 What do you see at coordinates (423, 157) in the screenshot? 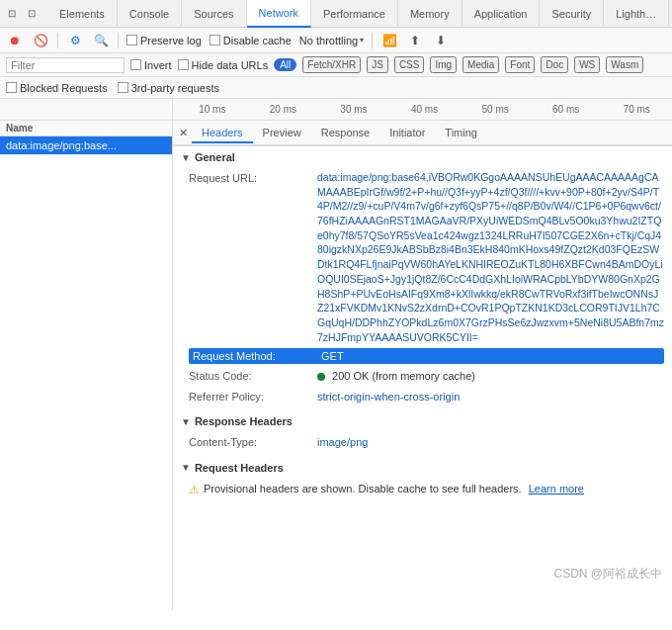
I see `general-section-header: ▼ General` at bounding box center [423, 157].